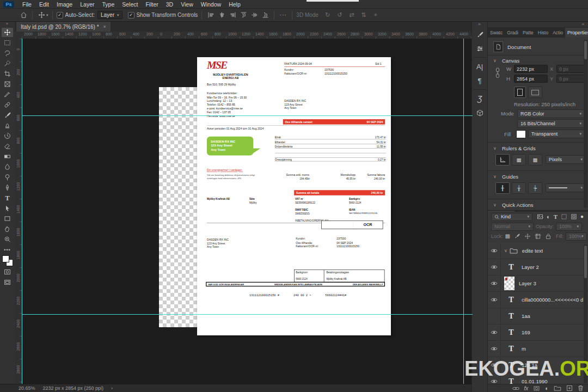 Image resolution: width=588 pixels, height=392 pixels. Describe the element at coordinates (569, 388) in the screenshot. I see `new-layer-icon` at that location.